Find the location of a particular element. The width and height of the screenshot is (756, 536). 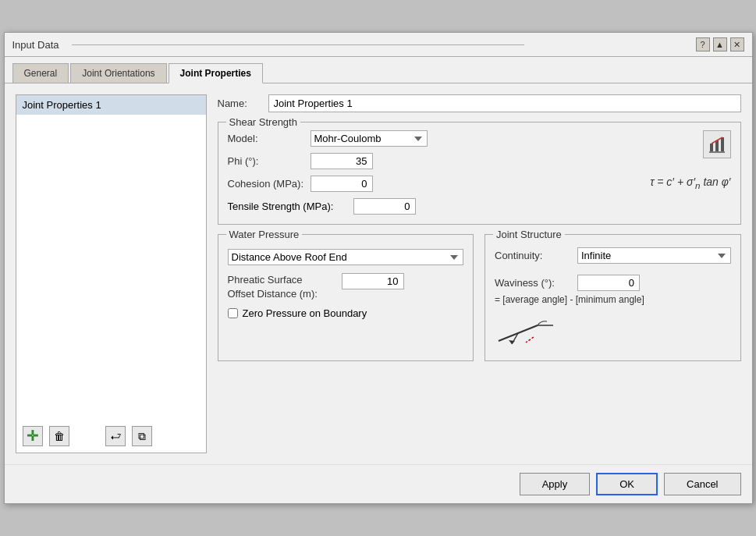

chart-icon is located at coordinates (717, 144).